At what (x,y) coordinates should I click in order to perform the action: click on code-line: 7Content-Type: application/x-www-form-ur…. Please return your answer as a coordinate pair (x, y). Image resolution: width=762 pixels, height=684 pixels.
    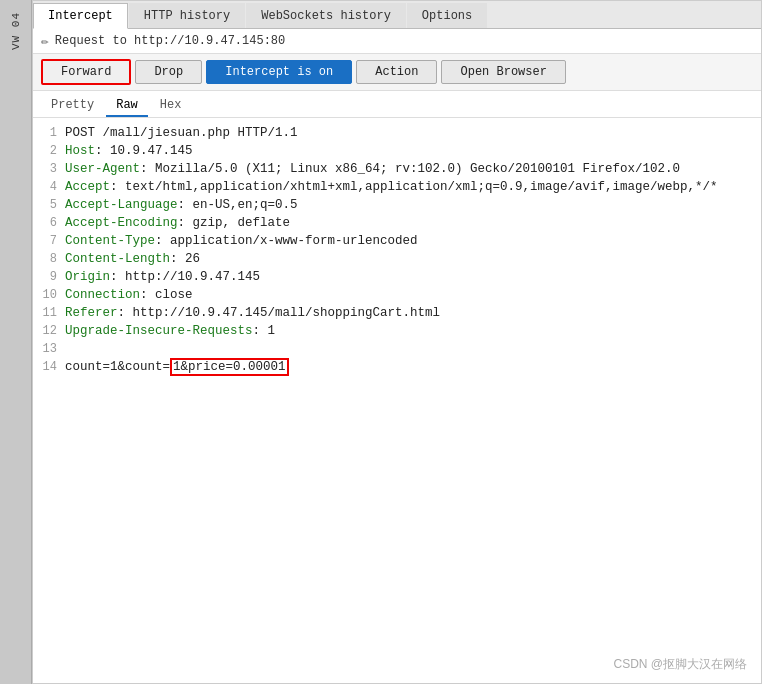
    Looking at the image, I should click on (397, 241).